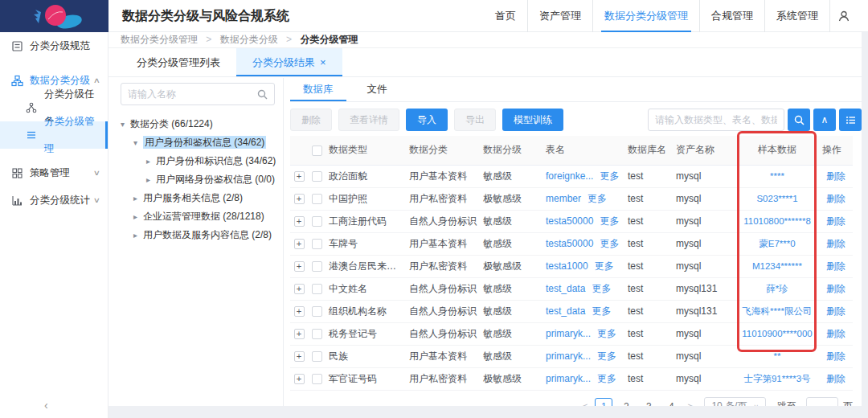 The width and height of the screenshot is (868, 418). Describe the element at coordinates (54, 46) in the screenshot. I see `sidebar-item-classification-spec: 分类分级规范` at that location.